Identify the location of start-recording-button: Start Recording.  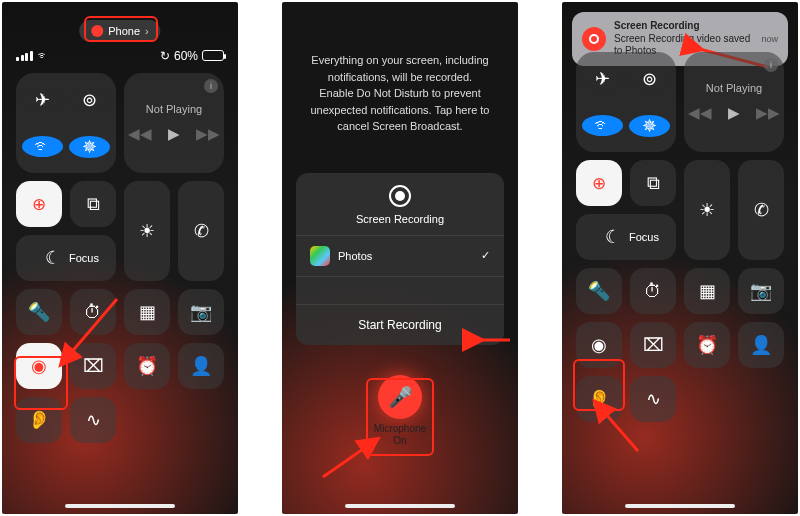
(400, 324).